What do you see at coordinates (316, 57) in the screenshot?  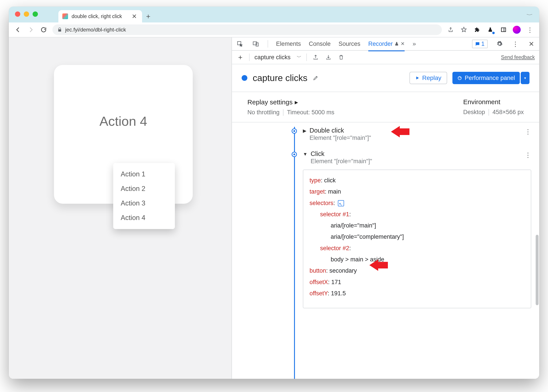 I see `export-icon` at bounding box center [316, 57].